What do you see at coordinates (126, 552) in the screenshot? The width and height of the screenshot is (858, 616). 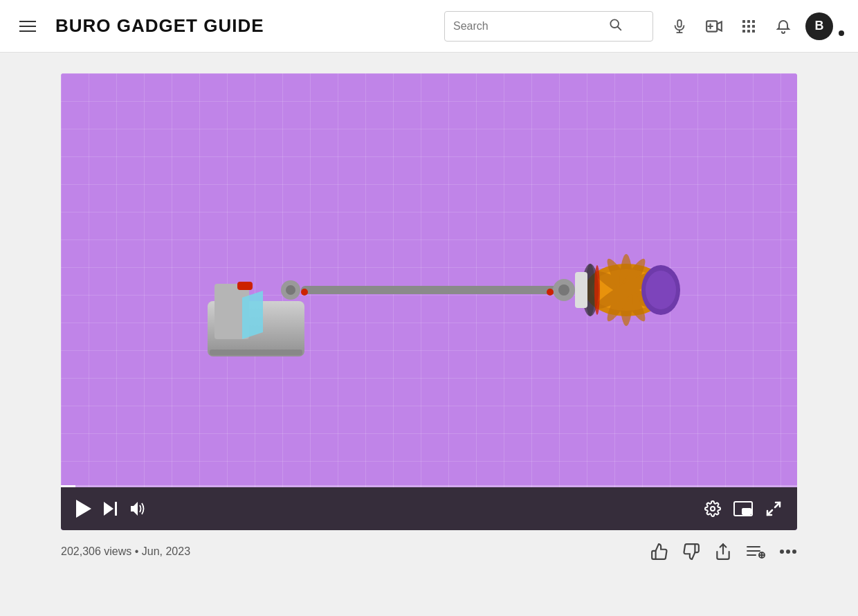 I see `views-date: 202,306 views • Jun, 2023` at bounding box center [126, 552].